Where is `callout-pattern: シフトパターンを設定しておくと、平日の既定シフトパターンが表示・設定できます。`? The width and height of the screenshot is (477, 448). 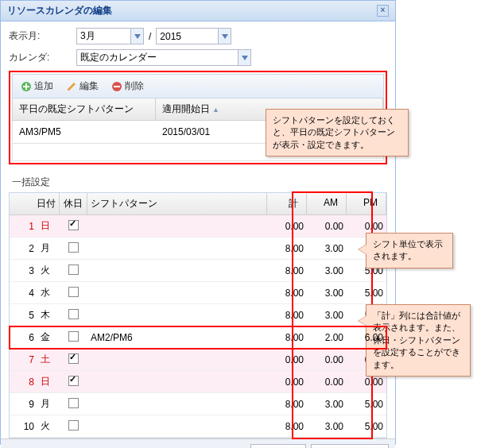
callout-pattern: シフトパターンを設定しておくと、平日の既定シフトパターンが表示・設定できます。 is located at coordinates (337, 133).